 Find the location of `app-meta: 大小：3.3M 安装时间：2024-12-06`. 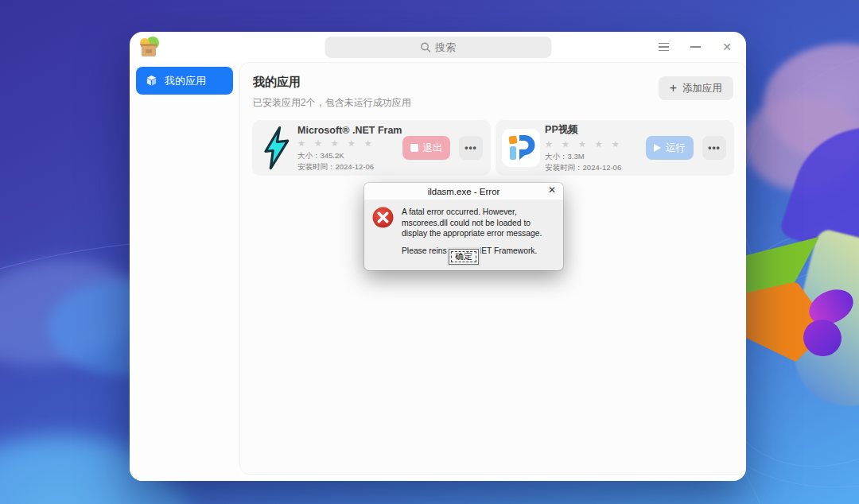

app-meta: 大小：3.3M 安装时间：2024-12-06 is located at coordinates (595, 162).